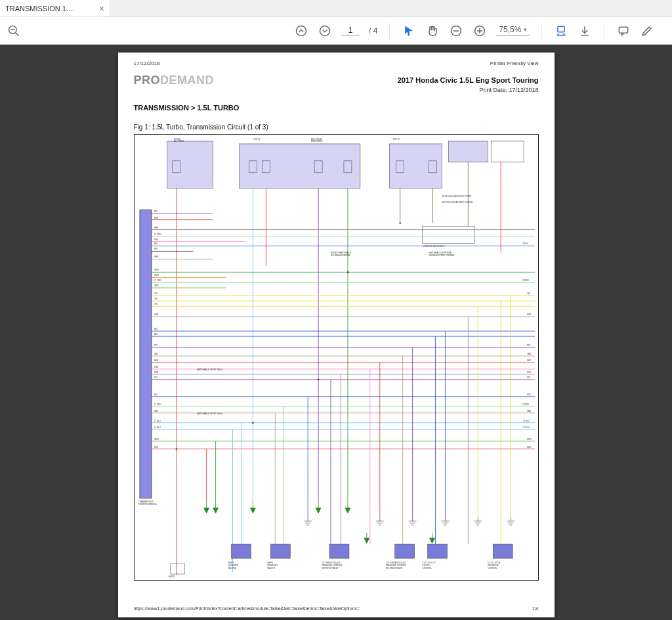  I want to click on page-number-input, so click(350, 30).